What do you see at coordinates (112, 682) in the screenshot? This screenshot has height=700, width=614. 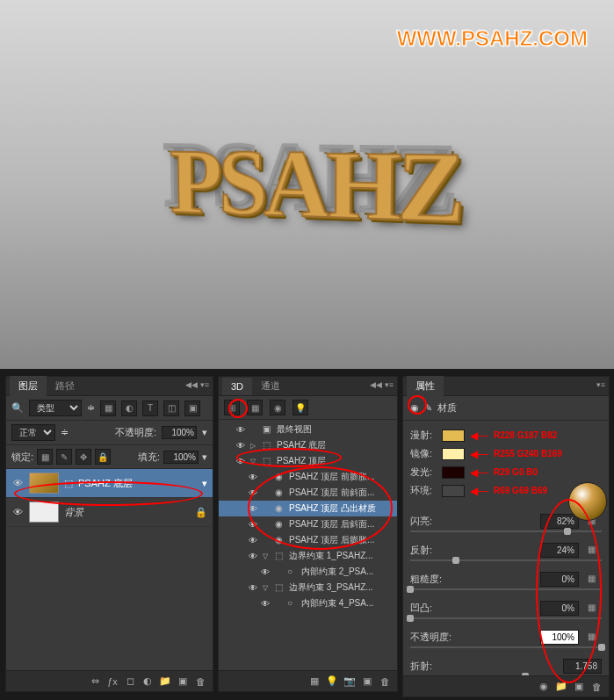 I see `fx-icon: ƒx` at bounding box center [112, 682].